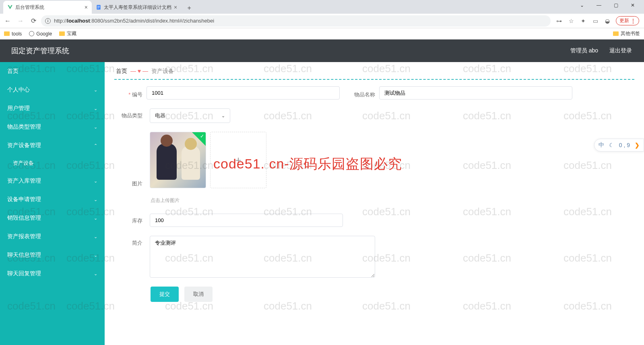  What do you see at coordinates (392, 201) in the screenshot?
I see `upload-hint: 点击上传图片` at bounding box center [392, 201].